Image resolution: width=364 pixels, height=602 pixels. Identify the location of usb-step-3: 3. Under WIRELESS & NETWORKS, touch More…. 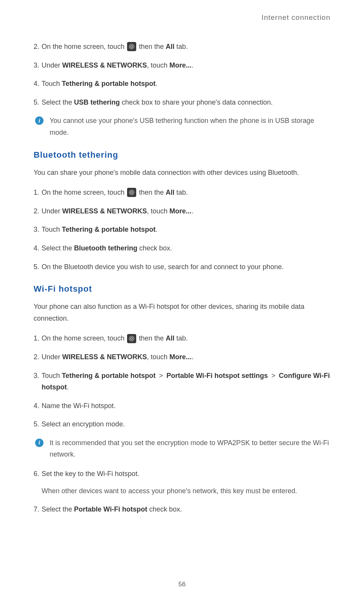
(182, 66).